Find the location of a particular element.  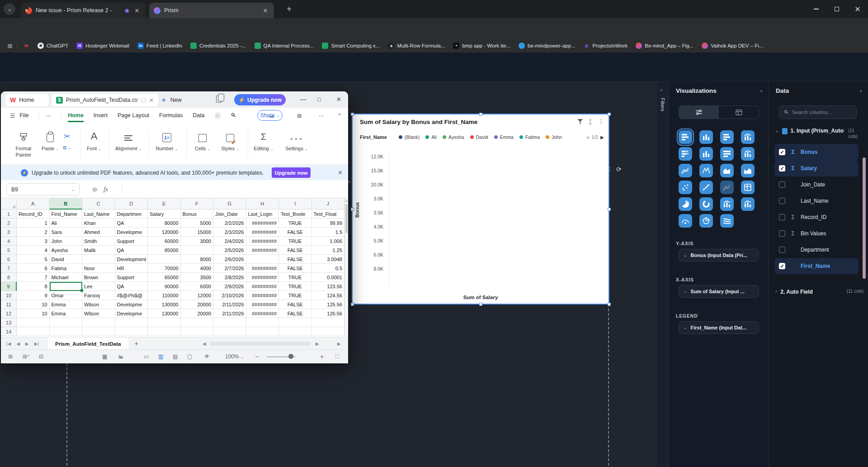

row-header-10: 10 is located at coordinates (9, 295).